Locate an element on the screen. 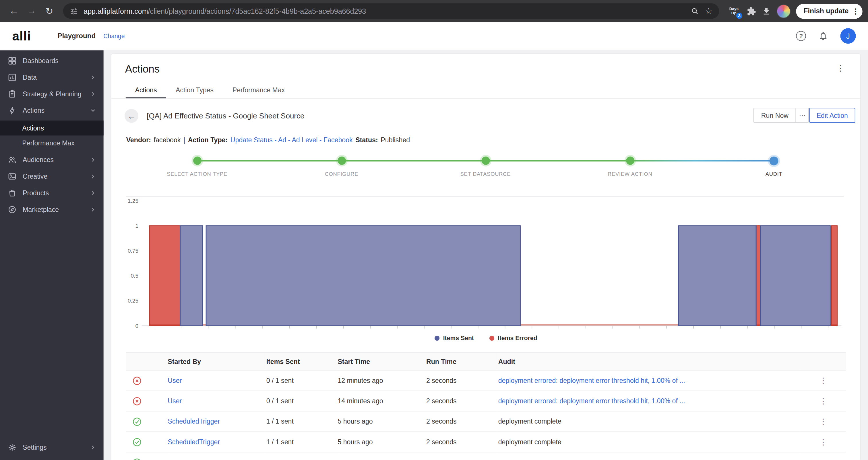 The height and width of the screenshot is (460, 868). svg-text: 0.25 is located at coordinates (133, 301).